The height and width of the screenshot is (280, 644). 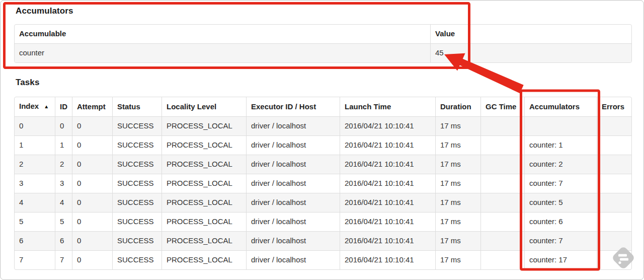 I want to click on table-row: 000SUCCESSPROCESS_LOCALdriver / localhos…, so click(x=323, y=126).